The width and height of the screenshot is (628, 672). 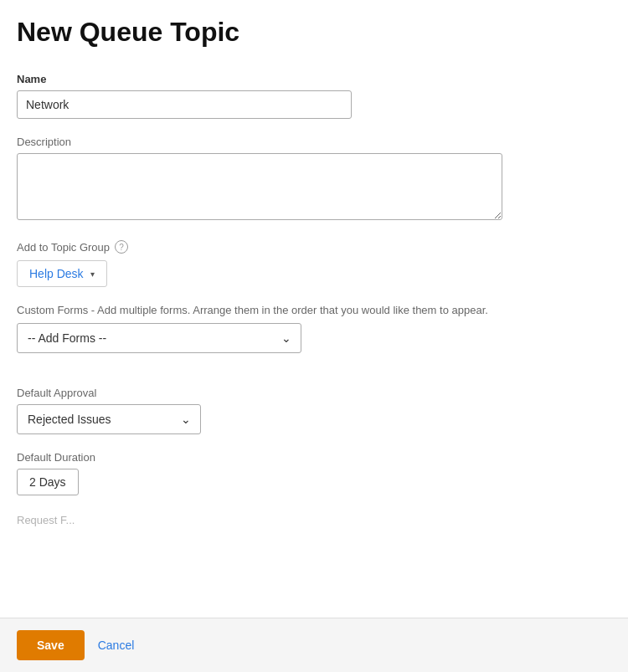 What do you see at coordinates (310, 247) in the screenshot?
I see `topic-group-label-row: Add to Topic Group ?` at bounding box center [310, 247].